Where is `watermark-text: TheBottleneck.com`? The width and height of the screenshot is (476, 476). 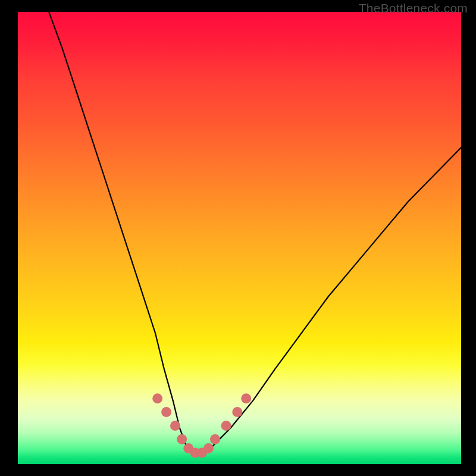 watermark-text: TheBottleneck.com is located at coordinates (413, 8).